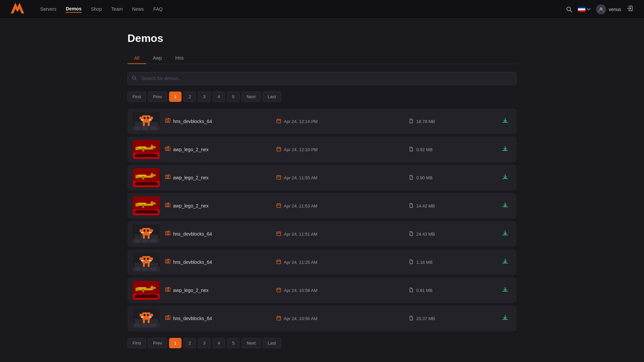 Image resolution: width=644 pixels, height=362 pixels. What do you see at coordinates (146, 149) in the screenshot?
I see `demo-thumbnail` at bounding box center [146, 149].